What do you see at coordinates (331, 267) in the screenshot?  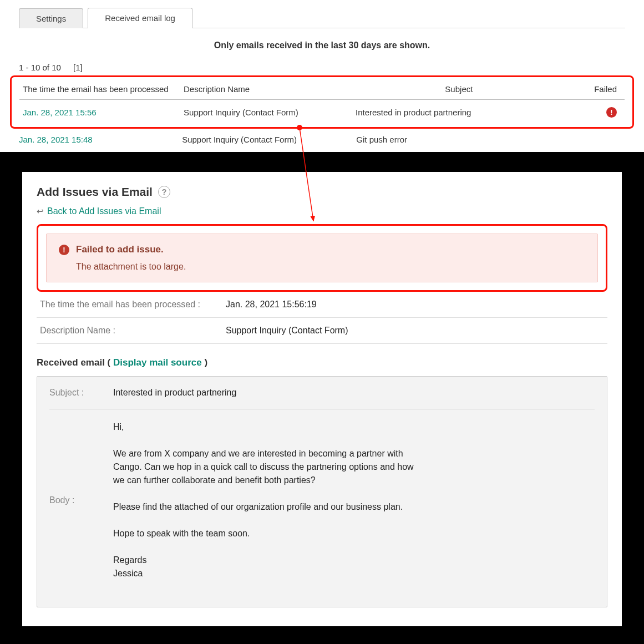 I see `alert-message: The attachment is too large.` at bounding box center [331, 267].